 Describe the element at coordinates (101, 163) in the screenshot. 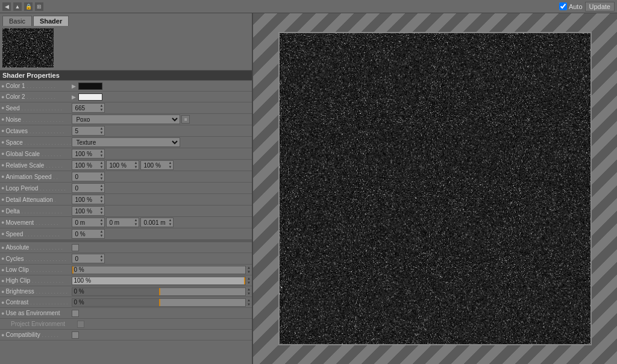

I see `rs1-up: ▲` at that location.